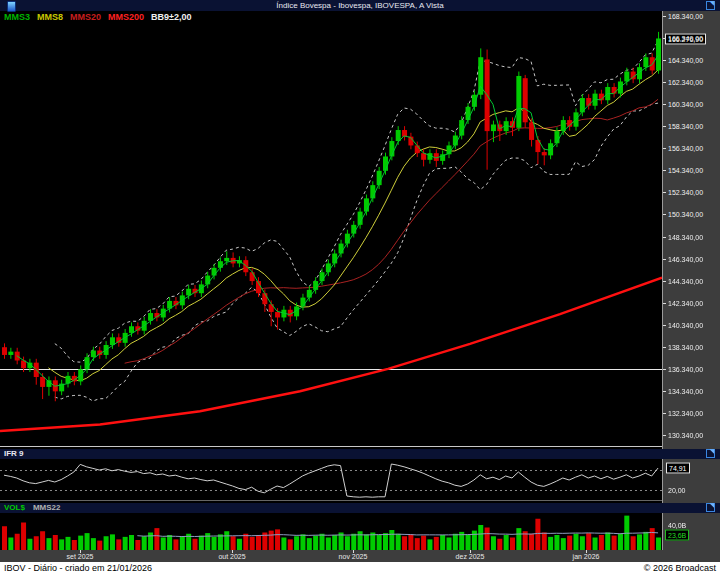  Describe the element at coordinates (360, 508) in the screenshot. I see `volume-panel-header: VOL$MMS22` at that location.